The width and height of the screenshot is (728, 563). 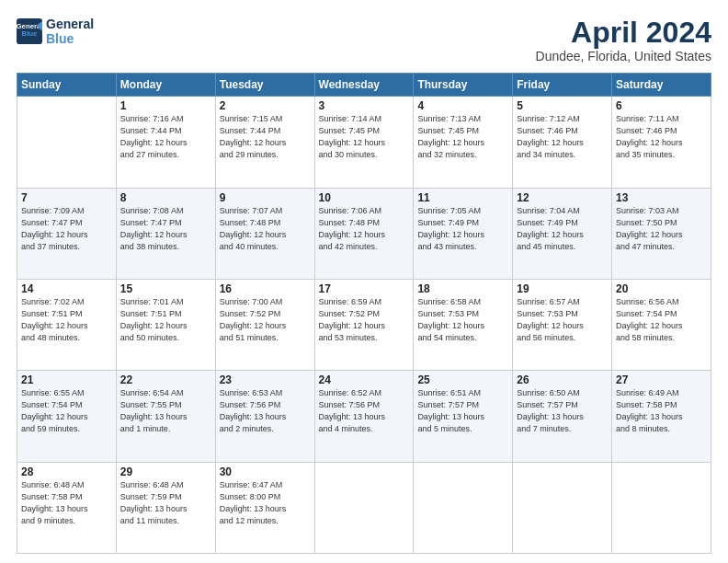 I want to click on day-number: 1, so click(x=165, y=106).